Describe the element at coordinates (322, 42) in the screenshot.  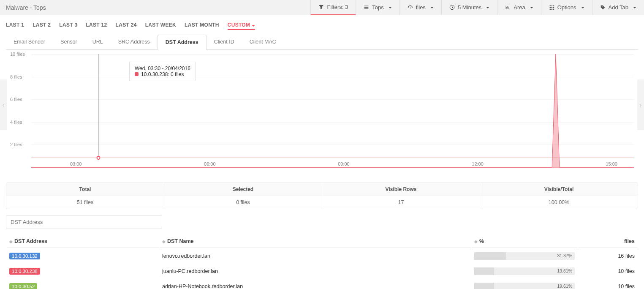
I see `dimension-tabs: Email SenderSensorURLSRC AddressDST Addr…` at that location.